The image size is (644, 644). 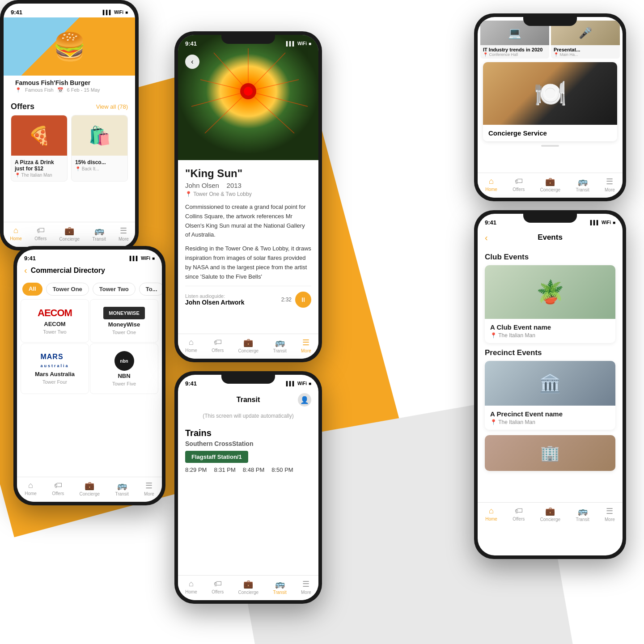 What do you see at coordinates (310, 384) in the screenshot?
I see `battery-icon-4: ■` at bounding box center [310, 384].